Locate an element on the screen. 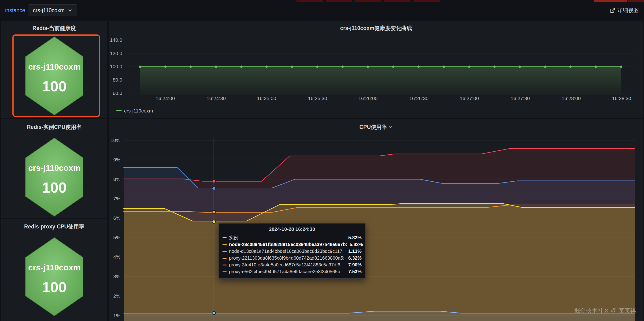 The height and width of the screenshot is (321, 644). svg-text: 8% is located at coordinates (117, 179).